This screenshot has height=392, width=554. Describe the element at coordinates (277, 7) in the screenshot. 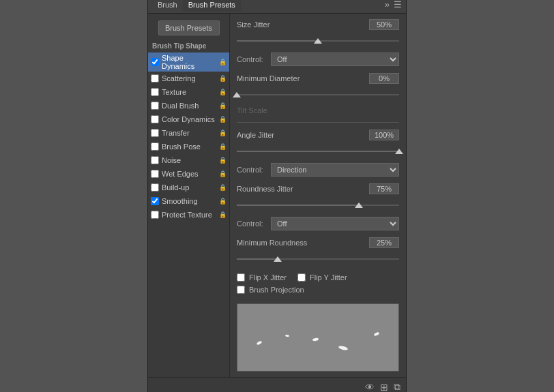

I see `panel-tabs: Brush Brush Presets » ☰` at that location.